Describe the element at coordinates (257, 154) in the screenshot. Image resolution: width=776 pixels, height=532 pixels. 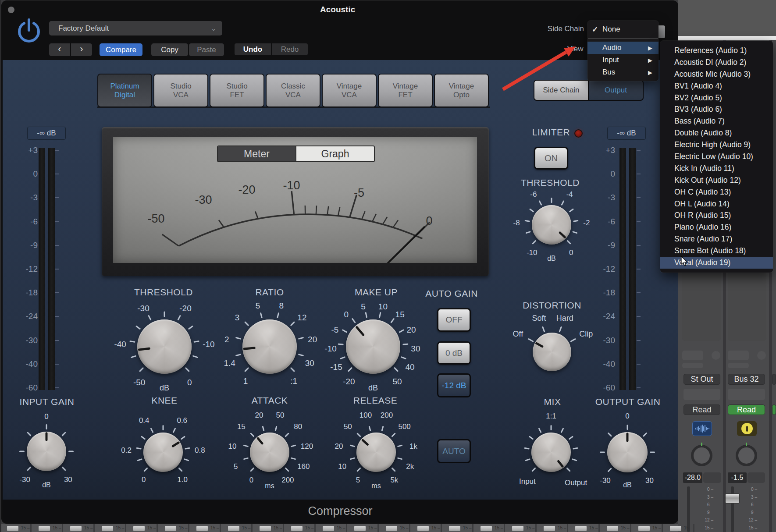
I see `tab-meter: Meter` at that location.